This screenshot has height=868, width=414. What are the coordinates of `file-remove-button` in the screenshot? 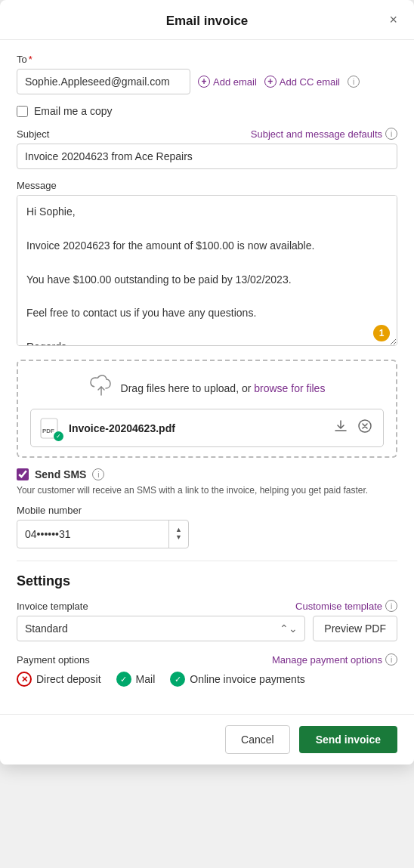 It's located at (365, 428).